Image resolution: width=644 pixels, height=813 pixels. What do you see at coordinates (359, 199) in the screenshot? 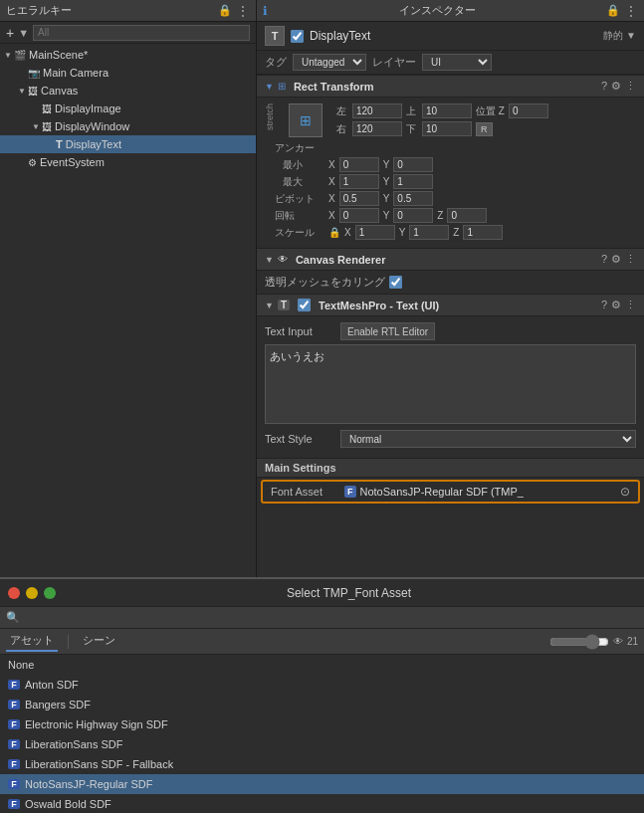
I see `pivot-x-input` at bounding box center [359, 199].